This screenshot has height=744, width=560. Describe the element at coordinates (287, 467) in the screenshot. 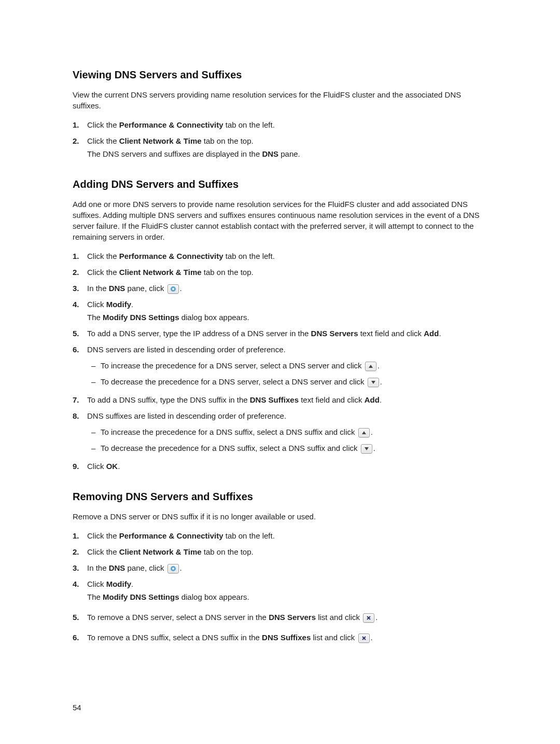

I see `step-body: Click OK.` at that location.